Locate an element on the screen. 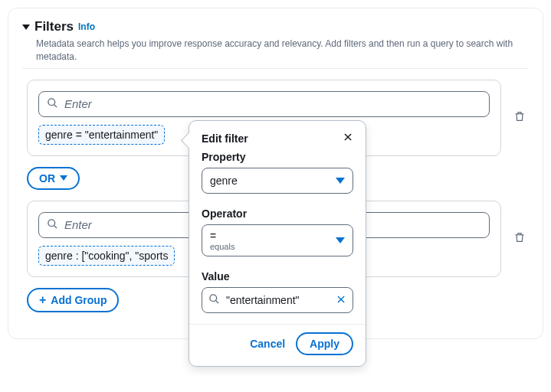  filter-chip: genre : ["cooking", "sports is located at coordinates (107, 256).